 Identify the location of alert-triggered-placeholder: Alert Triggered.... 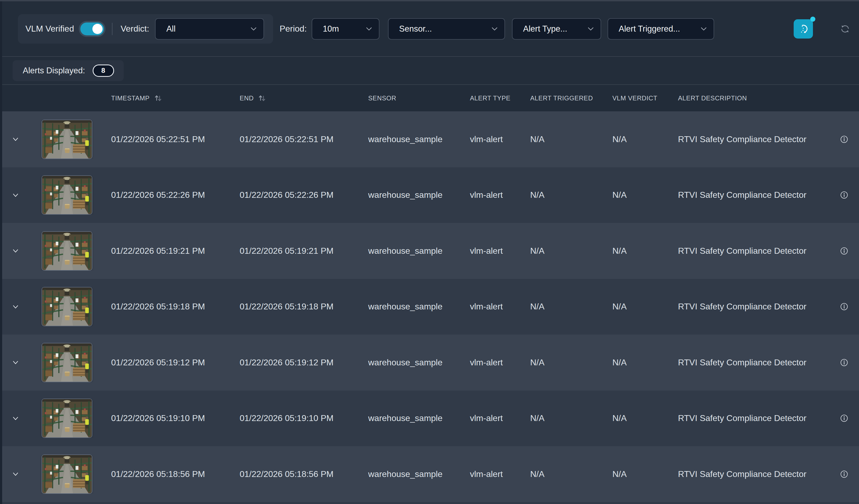
(649, 29).